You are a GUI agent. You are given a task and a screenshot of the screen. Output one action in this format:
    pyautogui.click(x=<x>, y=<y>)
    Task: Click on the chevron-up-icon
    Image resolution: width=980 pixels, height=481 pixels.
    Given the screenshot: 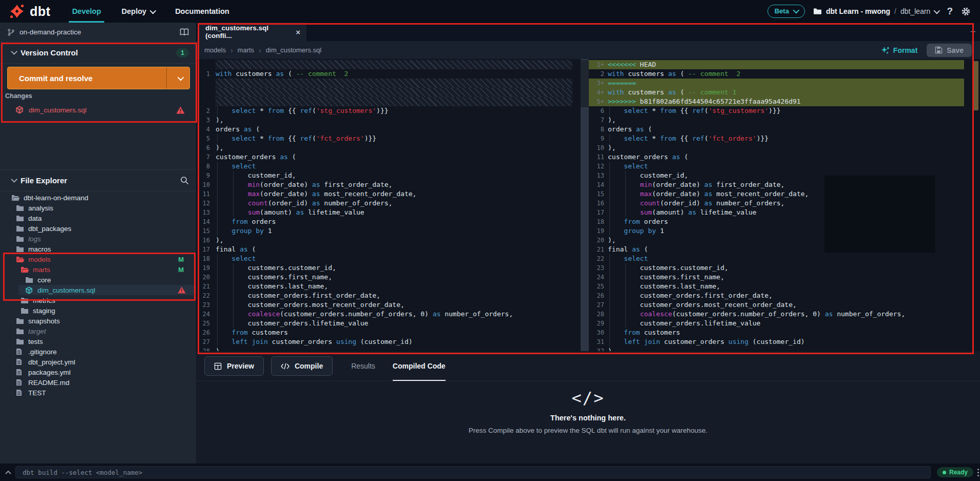 What is the action you would take?
    pyautogui.click(x=8, y=472)
    